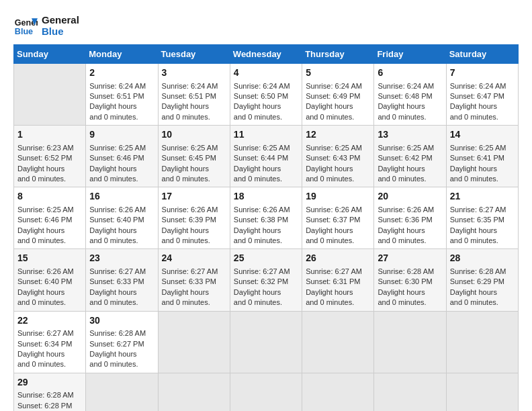  I want to click on day-number: 12, so click(338, 135).